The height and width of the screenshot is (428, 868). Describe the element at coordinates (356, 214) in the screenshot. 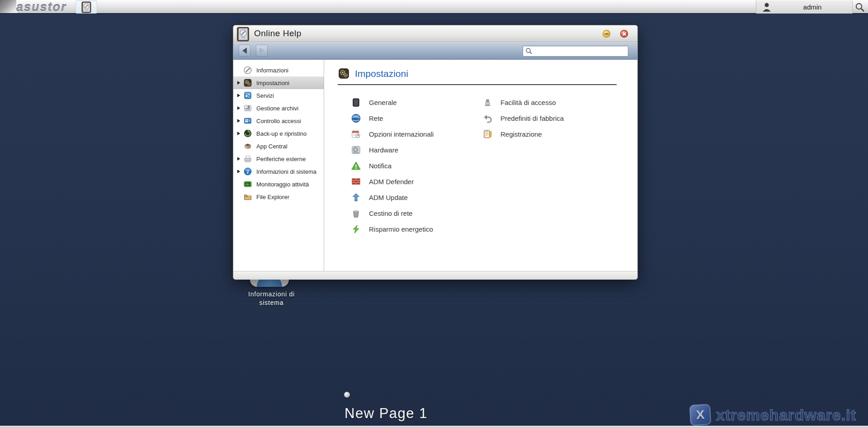

I see `recycle-bin-icon` at that location.